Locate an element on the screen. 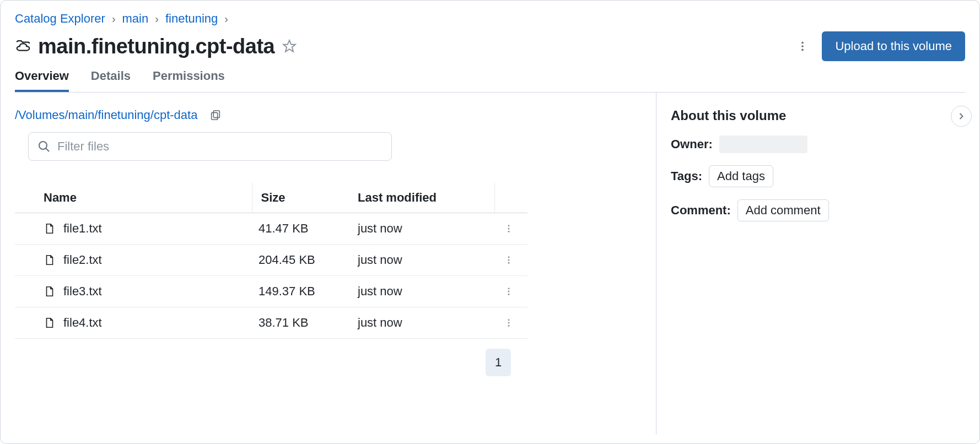  tab-overview: Overview is located at coordinates (42, 80).